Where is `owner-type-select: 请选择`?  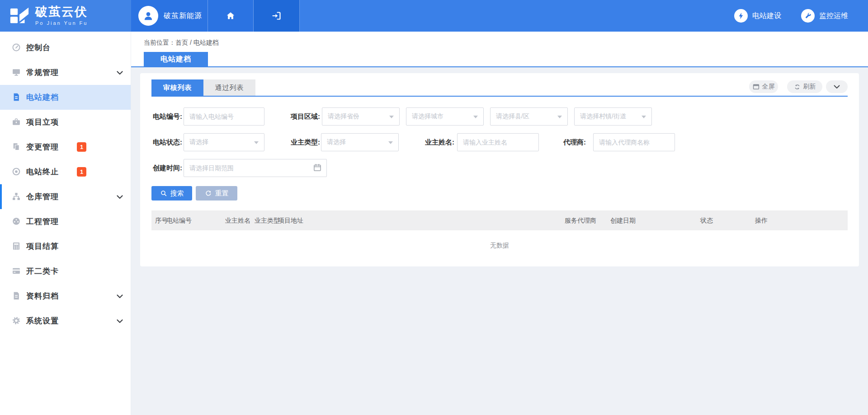
owner-type-select: 请选择 is located at coordinates (360, 142).